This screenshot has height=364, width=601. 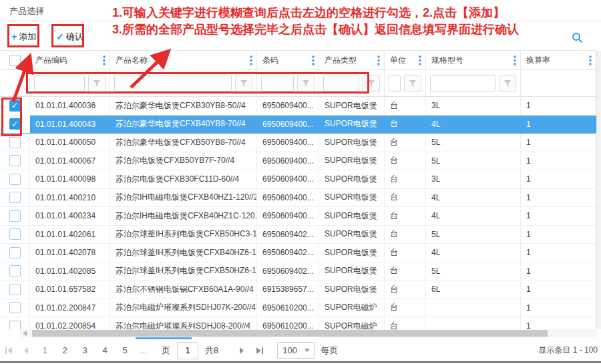 What do you see at coordinates (259, 351) in the screenshot?
I see `last-page-icon` at bounding box center [259, 351].